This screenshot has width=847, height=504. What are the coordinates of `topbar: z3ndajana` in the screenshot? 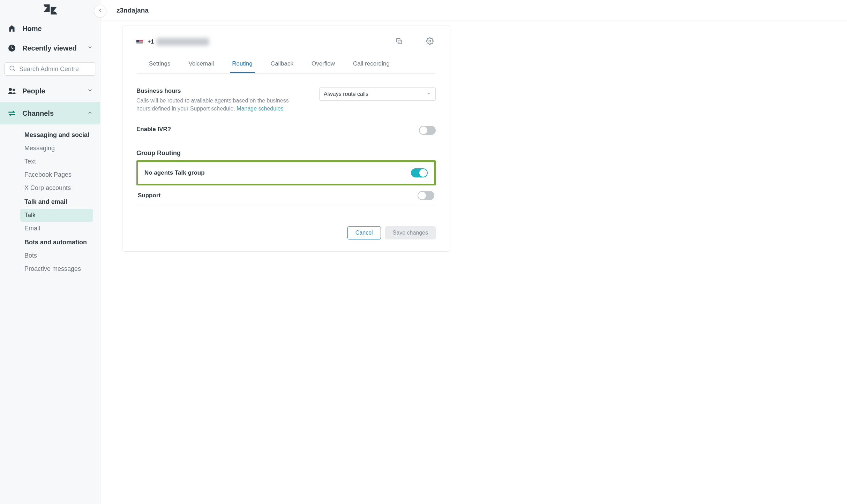 It's located at (474, 10).